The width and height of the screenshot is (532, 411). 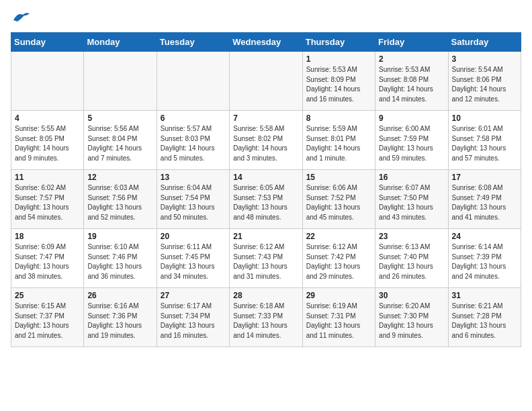 I want to click on weekday-wednesday: Wednesday, so click(x=266, y=42).